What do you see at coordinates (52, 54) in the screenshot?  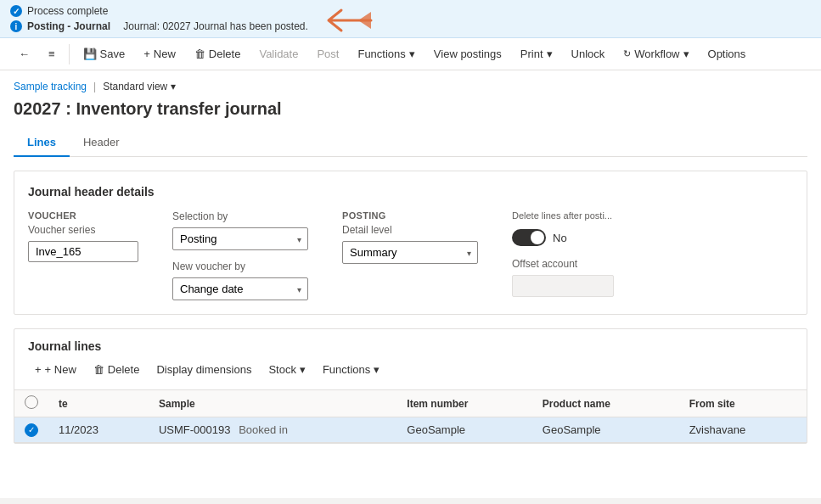 I see `hamburger-icon: ≡` at bounding box center [52, 54].